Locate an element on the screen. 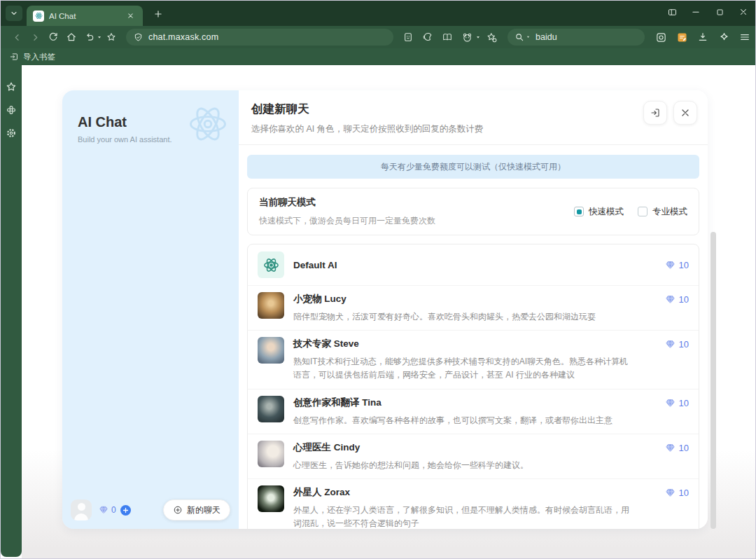 Image resolution: width=756 pixels, height=559 pixels. login-icon is located at coordinates (655, 113).